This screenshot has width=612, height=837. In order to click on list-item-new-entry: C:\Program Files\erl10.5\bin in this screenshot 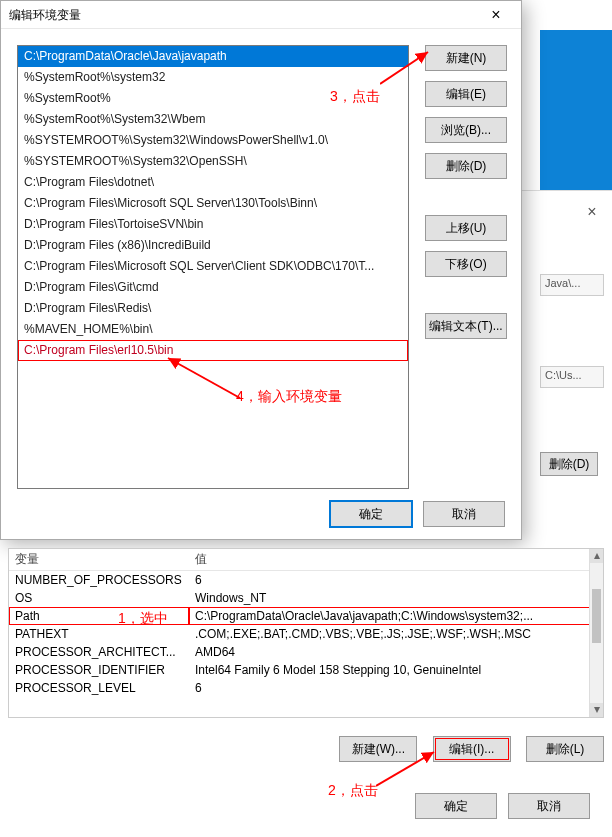, I will do `click(213, 350)`.